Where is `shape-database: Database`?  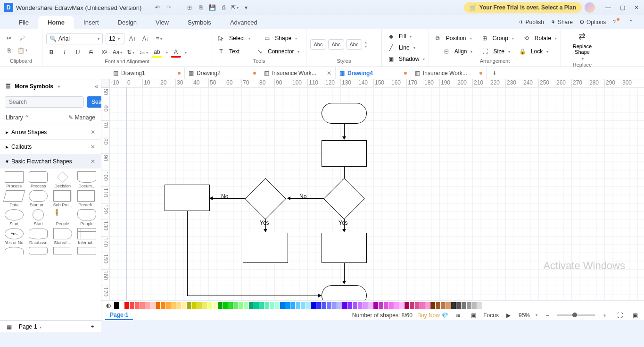
shape-database: Database is located at coordinates (38, 237).